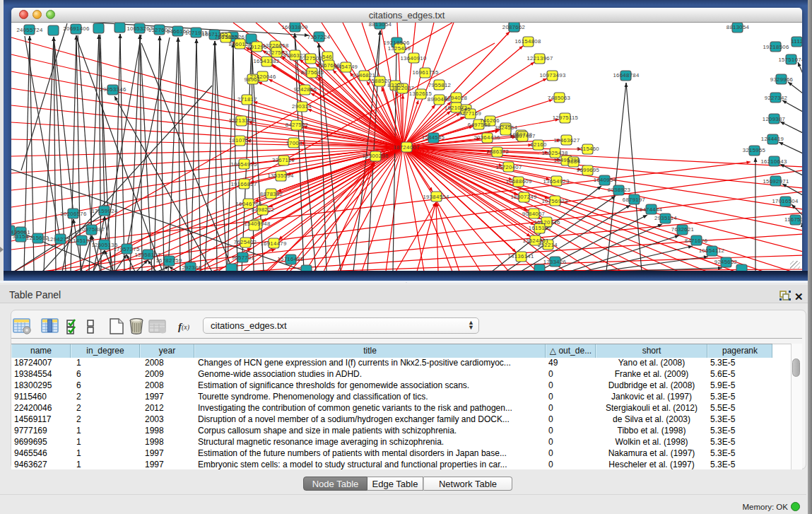 This screenshot has height=514, width=812. I want to click on svg-text: 13226058, so click(276, 45).